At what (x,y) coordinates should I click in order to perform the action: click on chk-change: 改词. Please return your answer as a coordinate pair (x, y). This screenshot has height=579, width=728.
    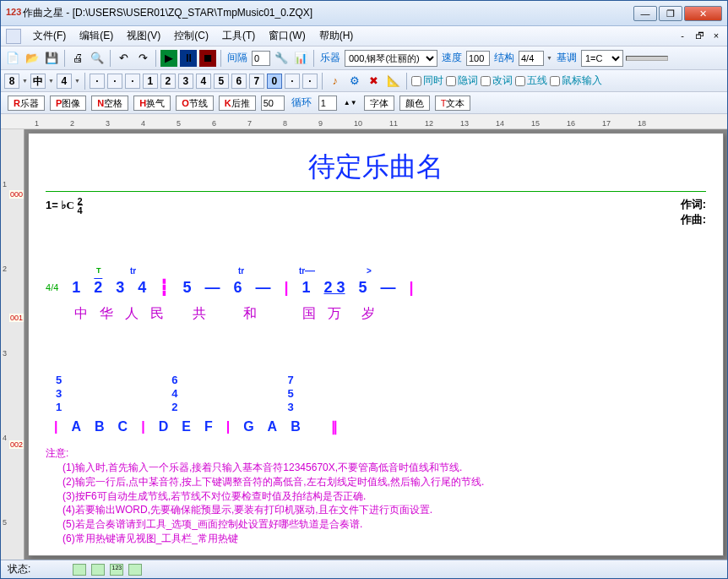
    Looking at the image, I should click on (497, 81).